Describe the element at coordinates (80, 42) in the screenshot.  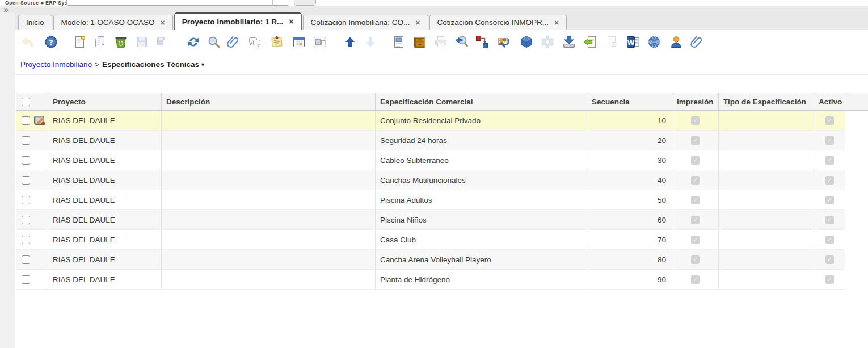
I see `new-record-icon` at that location.